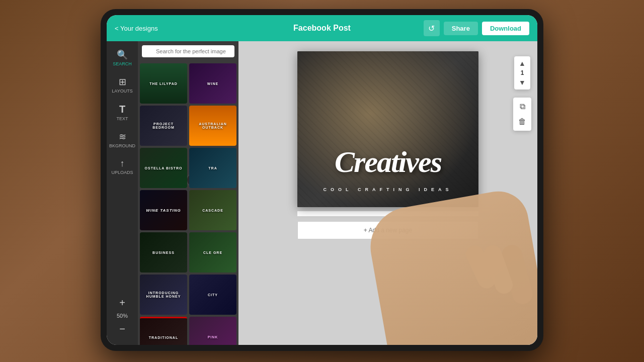 The image size is (644, 362). I want to click on sidebar-item-background: ≋ BKGROUND, so click(122, 140).